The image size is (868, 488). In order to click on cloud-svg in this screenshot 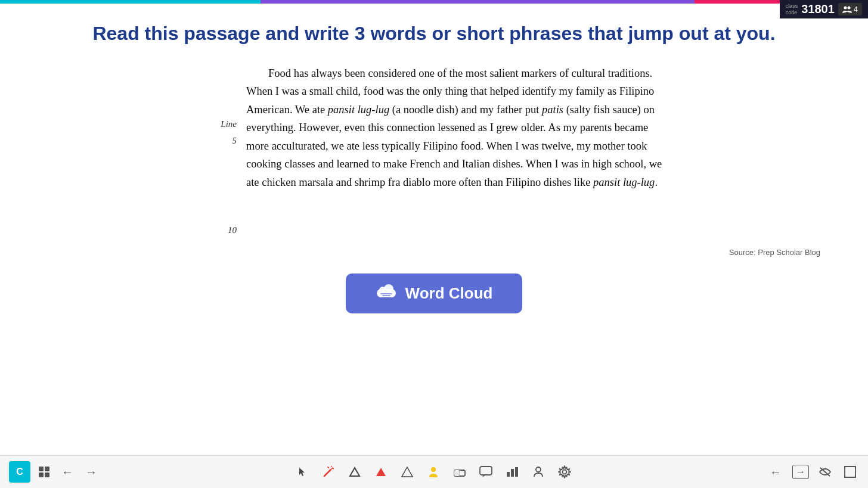, I will do `click(386, 291)`.